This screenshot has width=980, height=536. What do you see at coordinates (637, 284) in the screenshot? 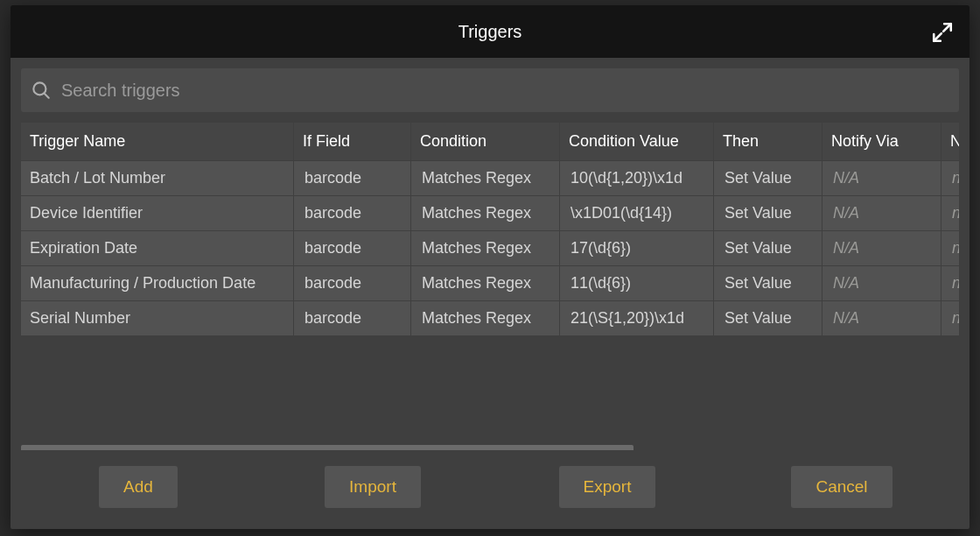
I see `cell-cond-value: 11(\d{6})` at bounding box center [637, 284].